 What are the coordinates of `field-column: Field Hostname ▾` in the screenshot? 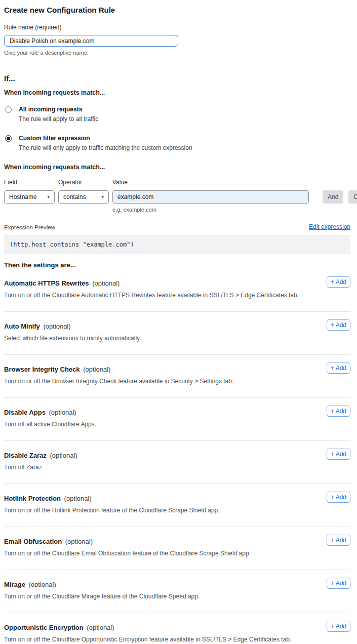 It's located at (29, 191).